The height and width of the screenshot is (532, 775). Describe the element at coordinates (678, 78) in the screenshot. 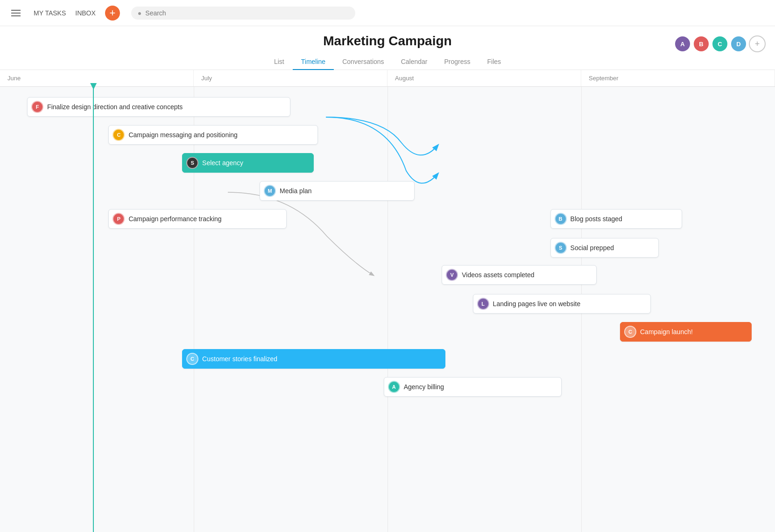

I see `month-september: September` at that location.